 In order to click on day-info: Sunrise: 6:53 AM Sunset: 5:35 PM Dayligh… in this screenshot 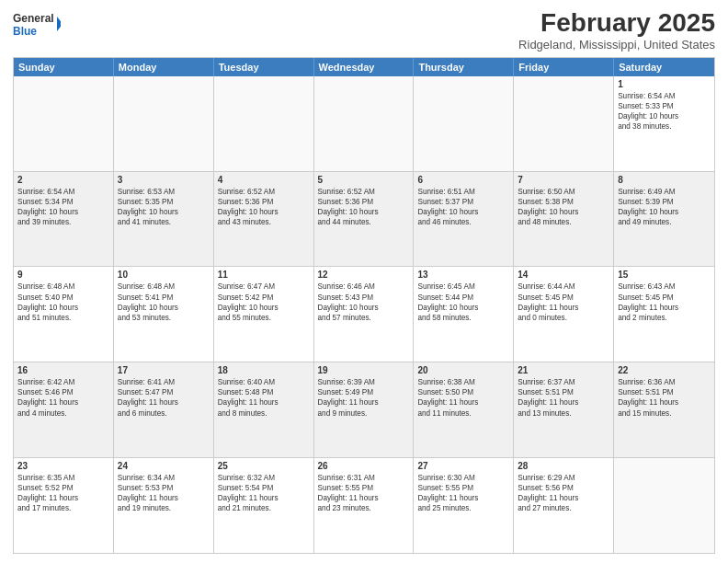, I will do `click(164, 207)`.